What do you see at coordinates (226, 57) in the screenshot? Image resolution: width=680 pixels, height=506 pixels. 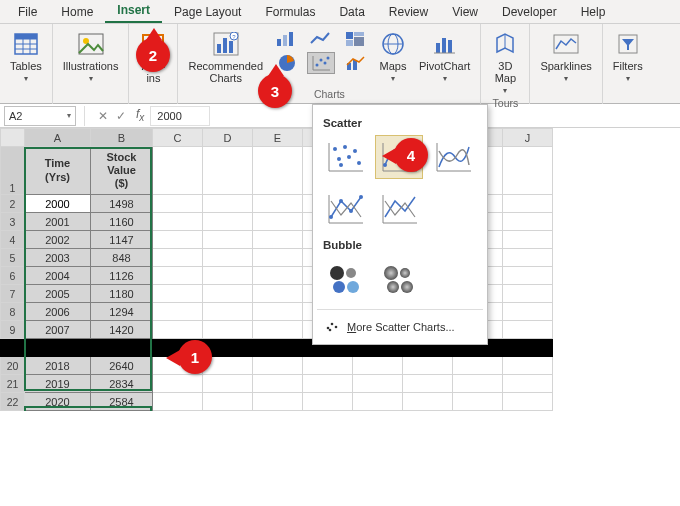 I see `recommended-charts-button: ? Recommended Charts` at bounding box center [226, 57].